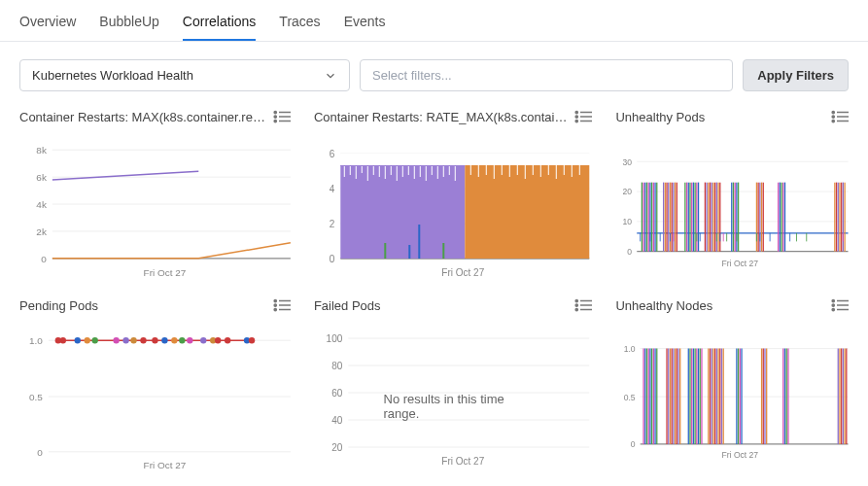 This screenshot has width=868, height=486. Describe the element at coordinates (41, 231) in the screenshot. I see `svg-text: 2k` at that location.